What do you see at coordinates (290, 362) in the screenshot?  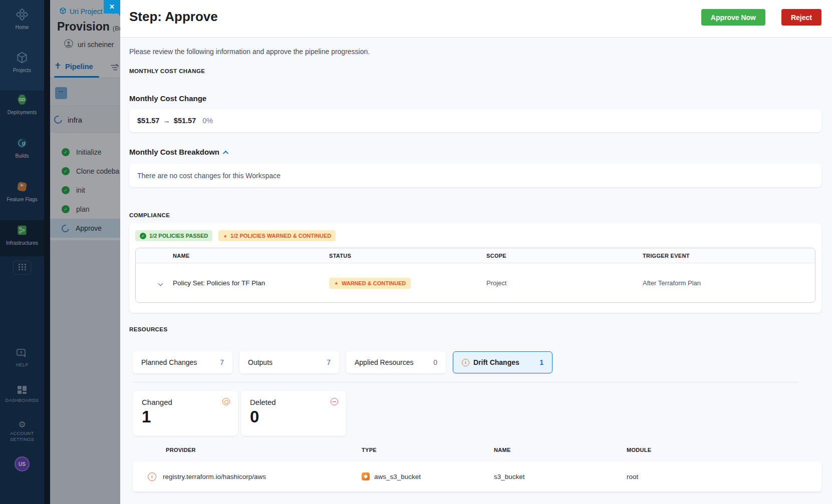 I see `tab-outputs: Outputs 7` at bounding box center [290, 362].